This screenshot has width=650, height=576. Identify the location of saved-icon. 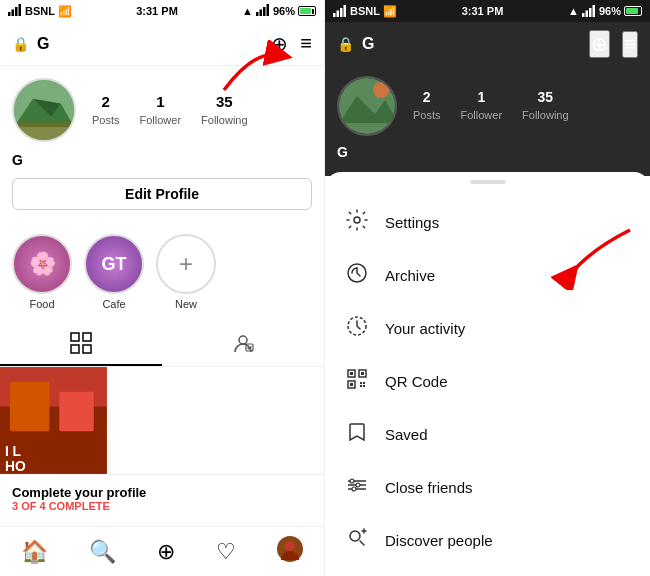
(357, 434).